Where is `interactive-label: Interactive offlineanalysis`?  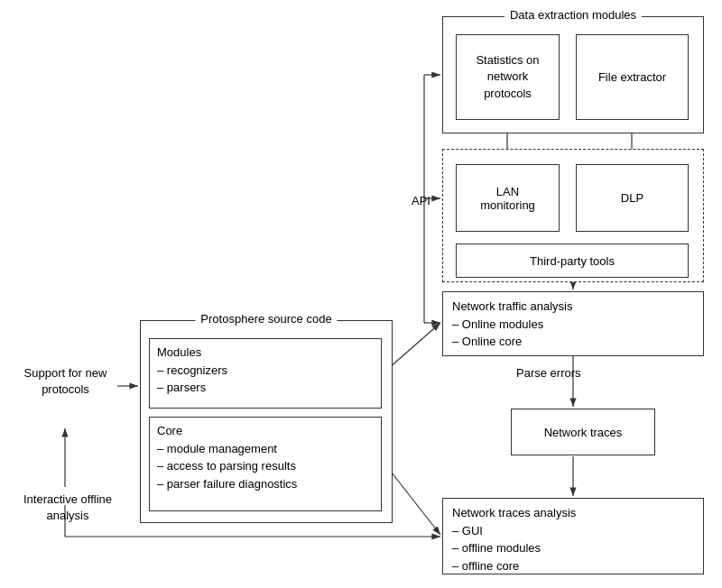
interactive-label: Interactive offlineanalysis is located at coordinates (68, 508).